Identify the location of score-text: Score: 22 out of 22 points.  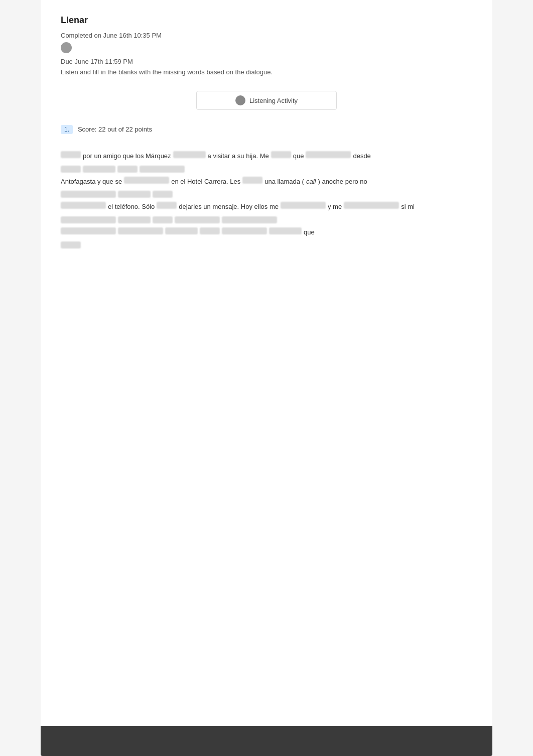
(115, 130).